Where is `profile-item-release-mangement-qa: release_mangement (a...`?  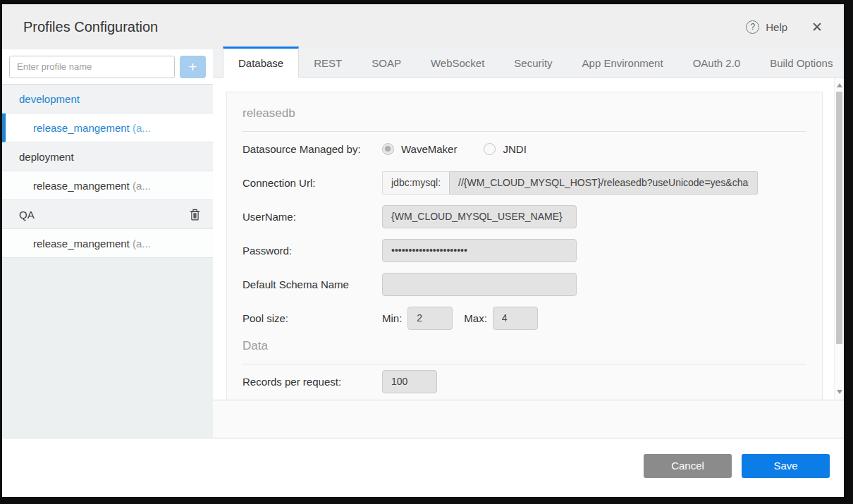 profile-item-release-mangement-qa: release_mangement (a... is located at coordinates (107, 244).